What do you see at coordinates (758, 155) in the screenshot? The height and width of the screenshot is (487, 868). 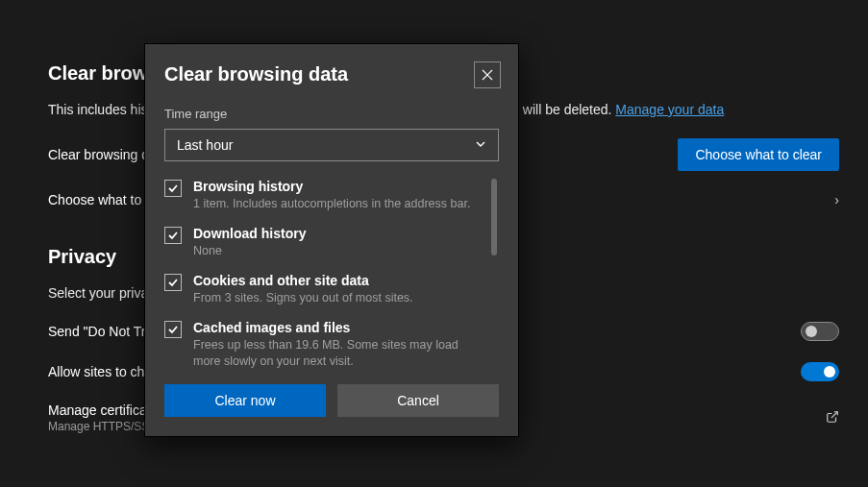 I see `choose-what-to-clear-button: Choose what to clear` at bounding box center [758, 155].